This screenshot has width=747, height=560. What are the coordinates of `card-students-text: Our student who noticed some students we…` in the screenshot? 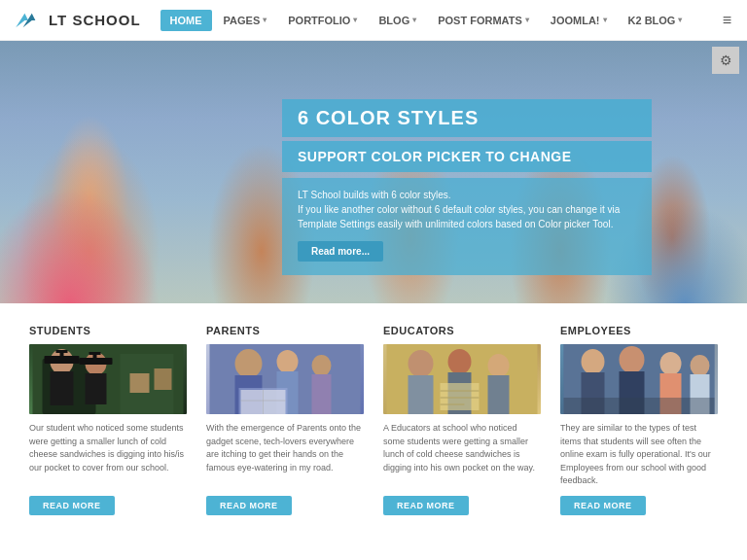 It's located at (108, 455).